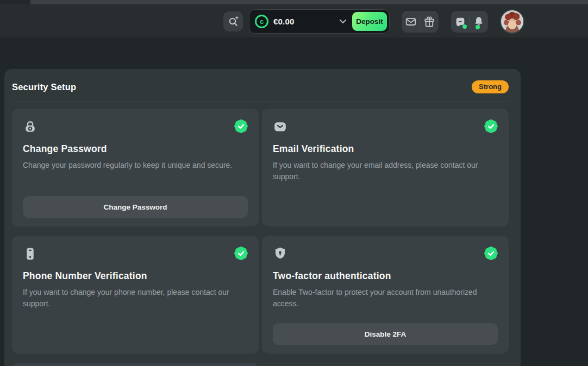  Describe the element at coordinates (385, 276) in the screenshot. I see `card-title: Two-factor authentication` at that location.